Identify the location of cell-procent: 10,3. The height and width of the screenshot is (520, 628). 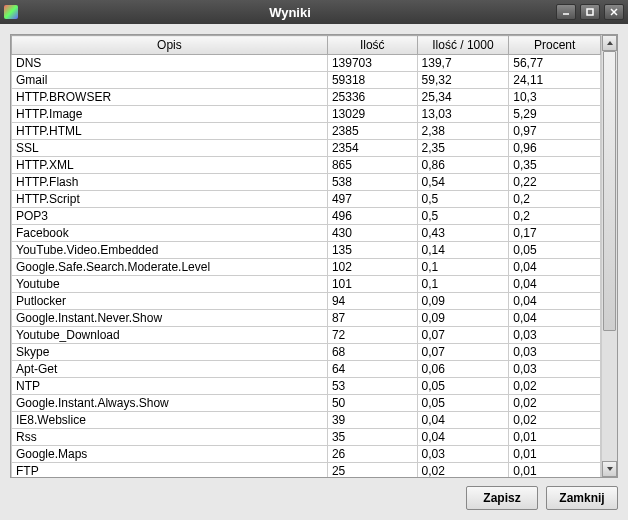
(555, 98).